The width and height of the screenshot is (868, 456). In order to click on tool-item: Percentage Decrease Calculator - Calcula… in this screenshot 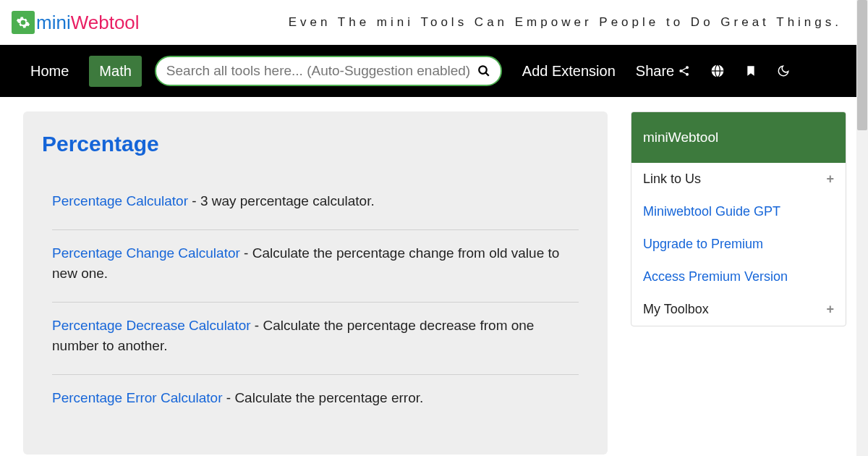, I will do `click(315, 339)`.